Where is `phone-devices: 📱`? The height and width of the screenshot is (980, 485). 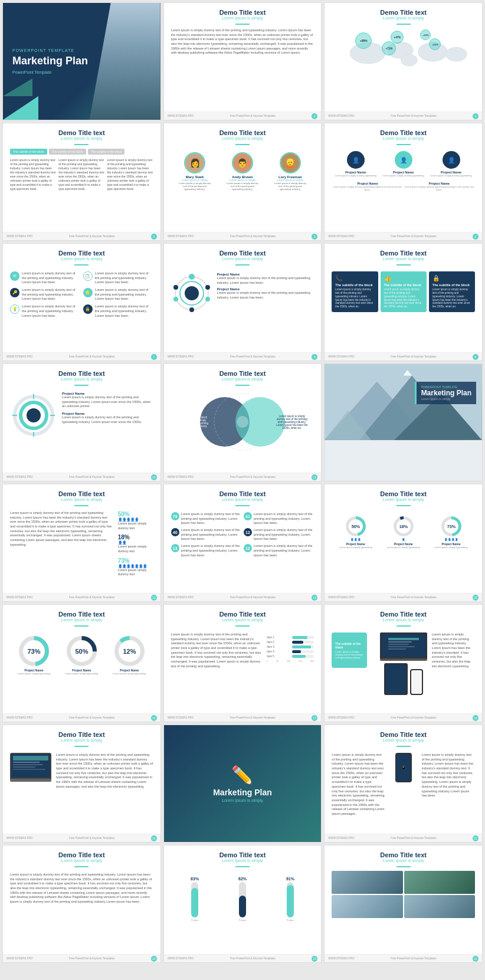 phone-devices: 📱 is located at coordinates (404, 785).